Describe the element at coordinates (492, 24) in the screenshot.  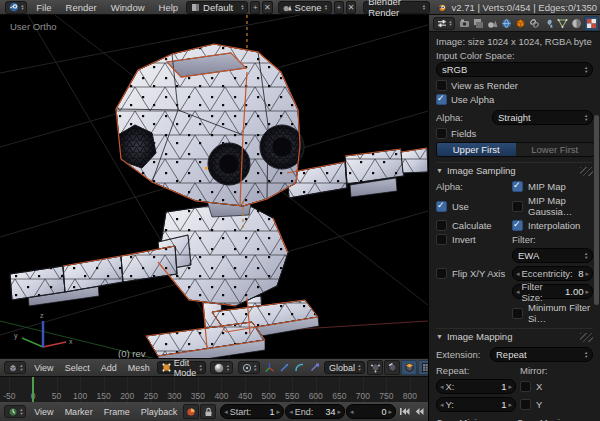
I see `scene-tab-icon` at that location.